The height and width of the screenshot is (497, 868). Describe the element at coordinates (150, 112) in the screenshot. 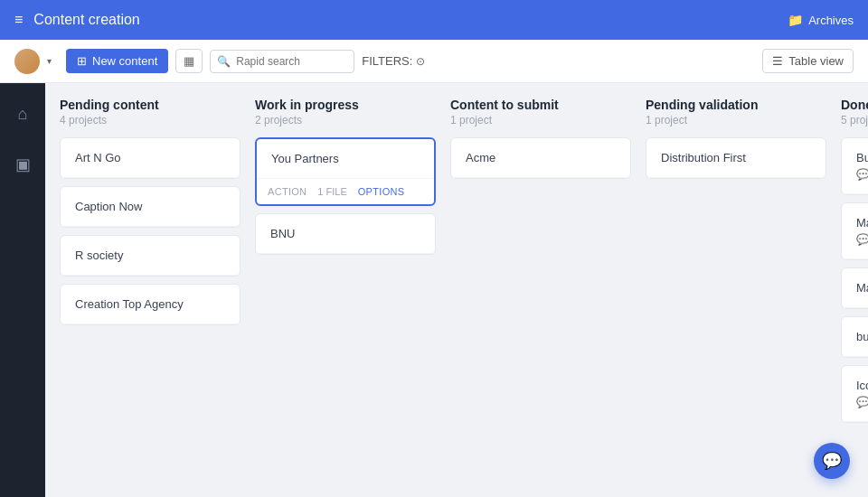

I see `column-pending-header: Pending content 4 projects` at that location.